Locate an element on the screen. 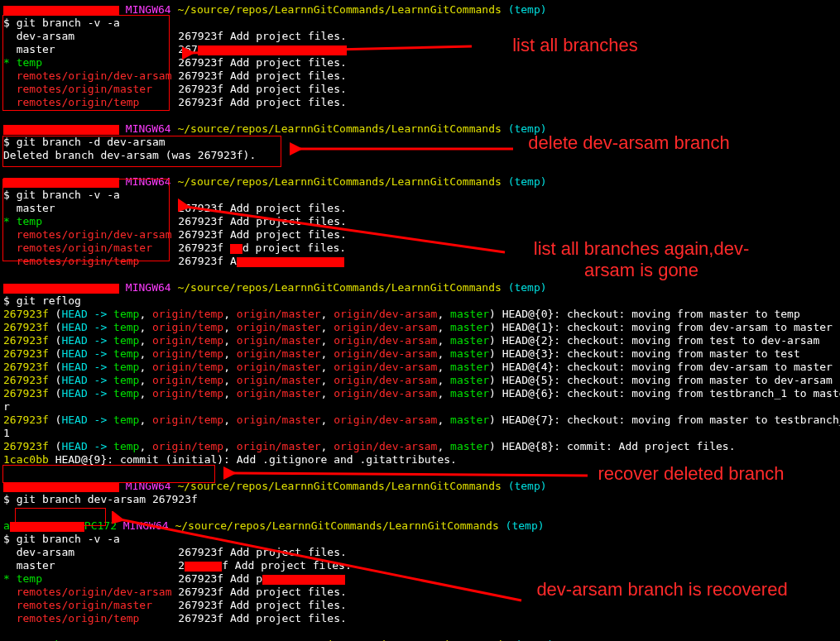  reflog-row: 1 is located at coordinates (420, 433).